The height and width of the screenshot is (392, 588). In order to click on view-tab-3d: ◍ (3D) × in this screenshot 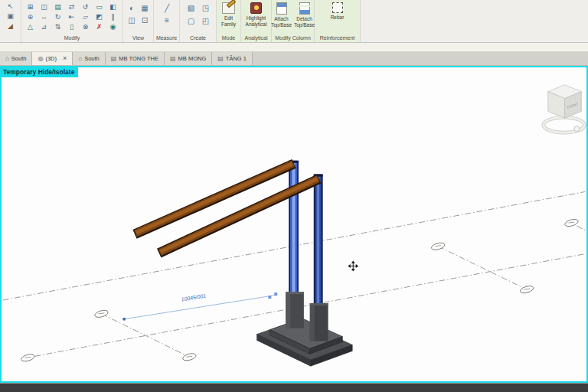, I will do `click(52, 58)`.